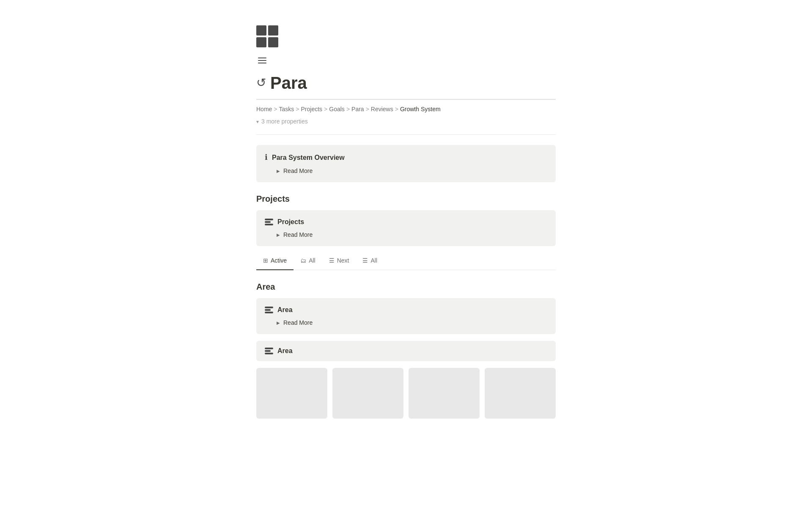 The width and height of the screenshot is (812, 507). What do you see at coordinates (406, 316) in the screenshot?
I see `area-database-block: Area ▶ Read More` at bounding box center [406, 316].